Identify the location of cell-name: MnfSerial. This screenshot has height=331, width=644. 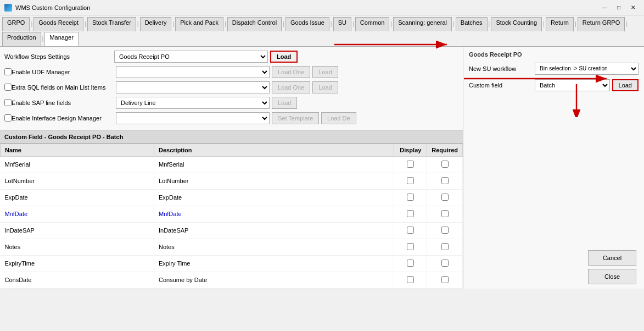
(77, 164).